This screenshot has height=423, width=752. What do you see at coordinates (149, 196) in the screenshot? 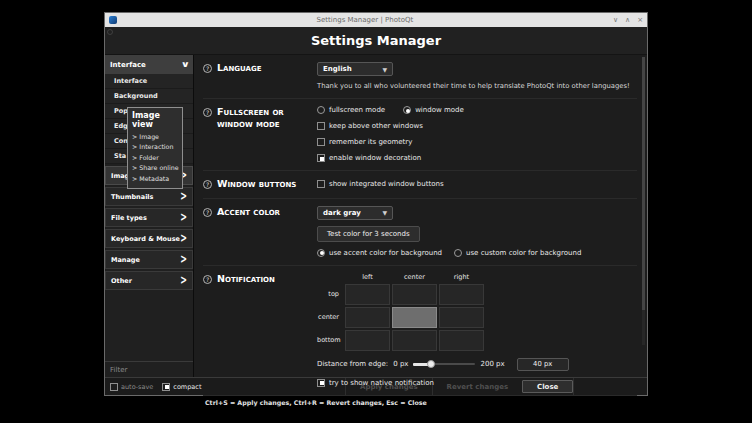
I see `sidebar-item-thumbnails: Thumbnails >` at bounding box center [149, 196].